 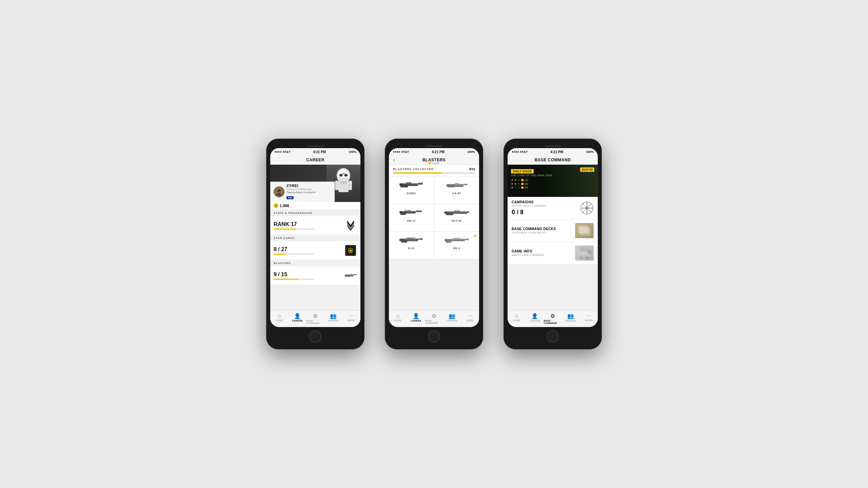 What do you see at coordinates (315, 316) in the screenshot?
I see `base-command-icon: ⚙` at bounding box center [315, 316].